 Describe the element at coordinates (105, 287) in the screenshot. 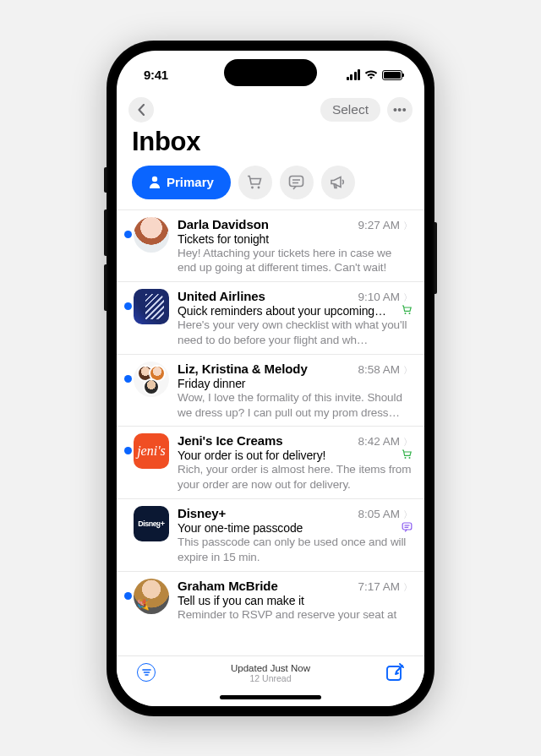

I see `phone-vol-down` at that location.